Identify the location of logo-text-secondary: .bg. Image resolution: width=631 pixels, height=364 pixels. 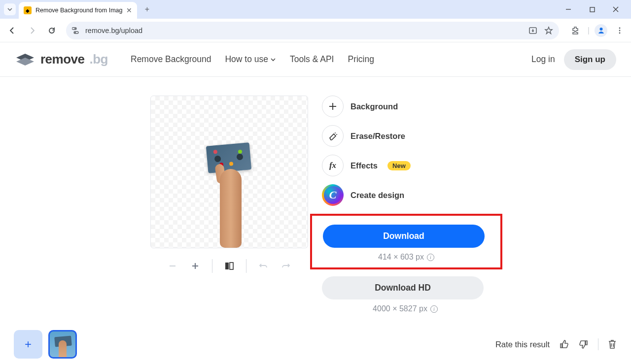
(99, 59).